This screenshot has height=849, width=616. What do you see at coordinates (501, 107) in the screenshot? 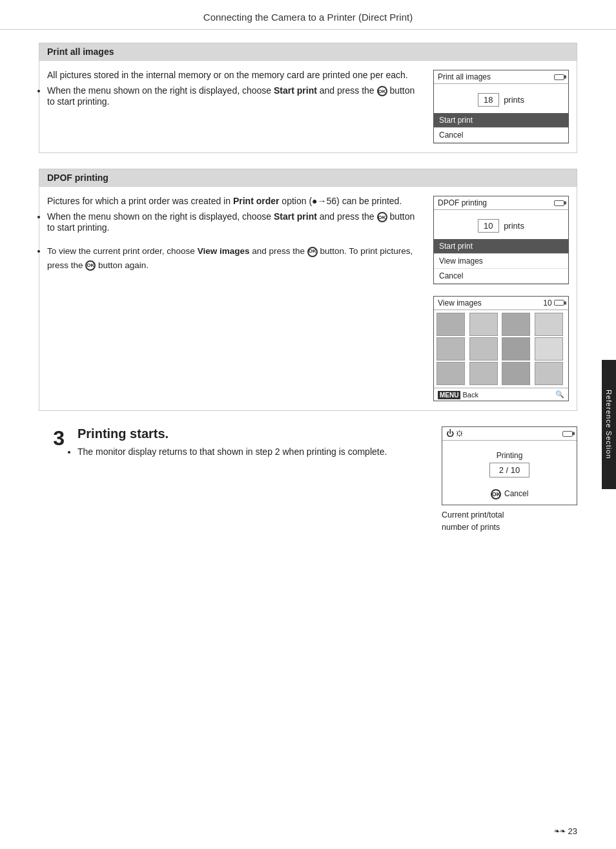
I see `print-all-screen: Print all images 18 prints Start print C…` at bounding box center [501, 107].